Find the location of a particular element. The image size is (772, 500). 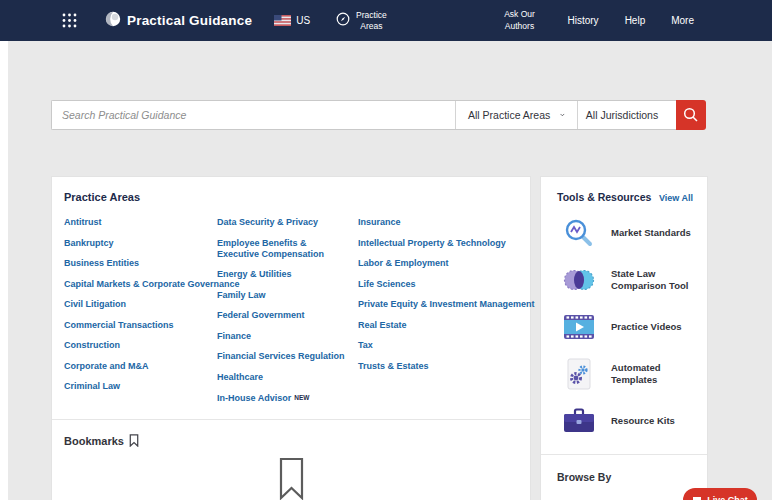

link-labor-employment: Labor & Employment is located at coordinates (404, 264).